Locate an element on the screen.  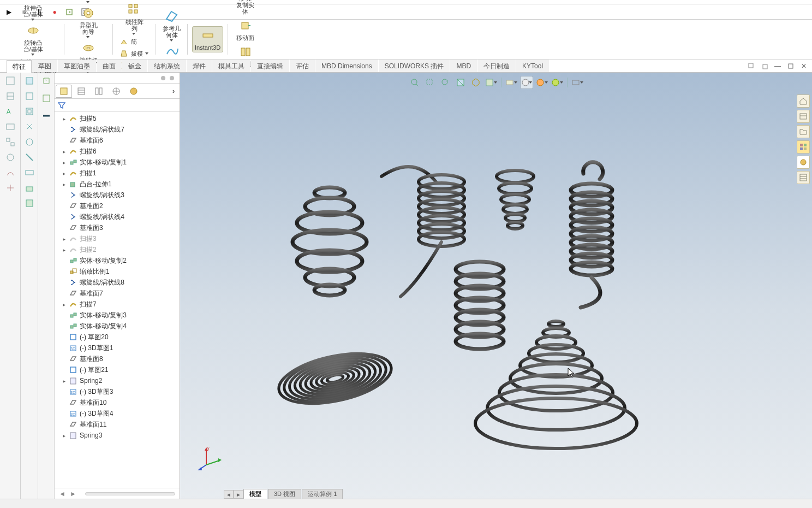
feature-node: 实体-移动/复制4 is located at coordinates (118, 326).